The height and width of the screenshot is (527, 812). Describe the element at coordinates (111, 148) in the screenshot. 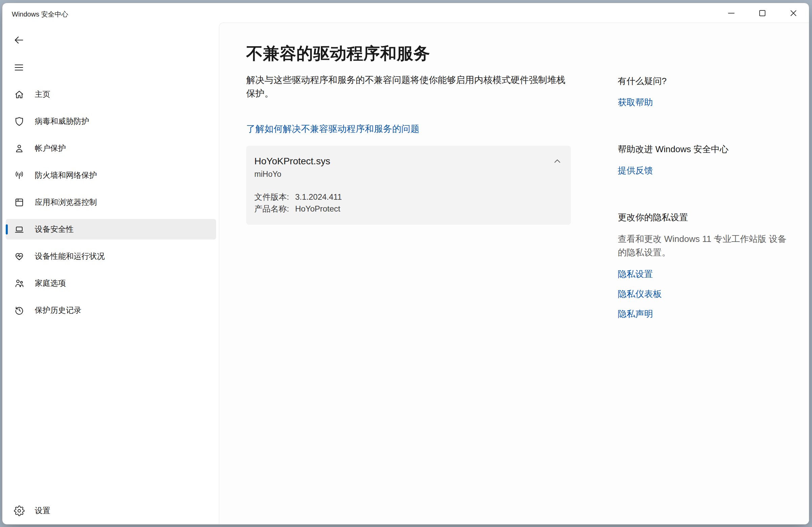

I see `sidebar-item-account-protection: 帐户保护` at that location.